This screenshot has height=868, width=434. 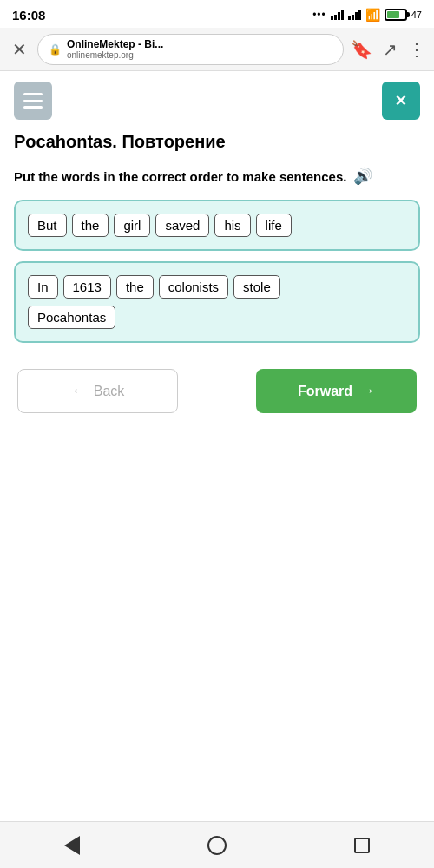 What do you see at coordinates (217, 286) in the screenshot?
I see `word-row-2a: In 1613 the colonists stole` at bounding box center [217, 286].